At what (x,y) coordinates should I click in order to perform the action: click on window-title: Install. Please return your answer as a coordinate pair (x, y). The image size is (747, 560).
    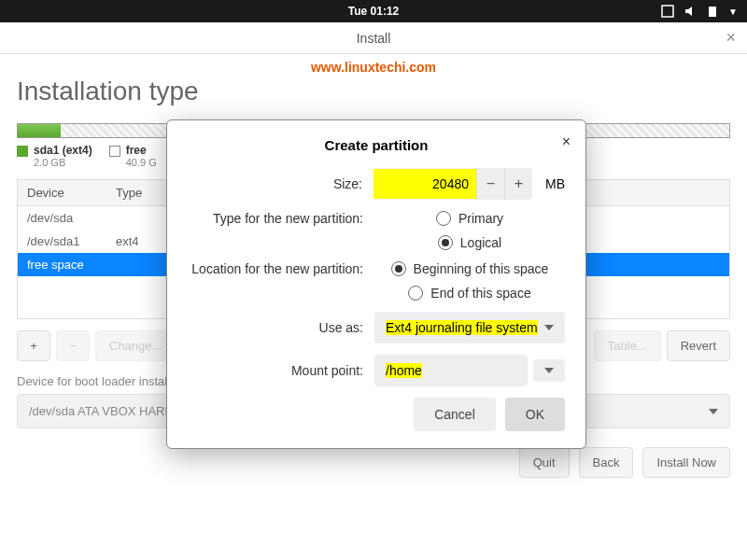
    Looking at the image, I should click on (374, 38).